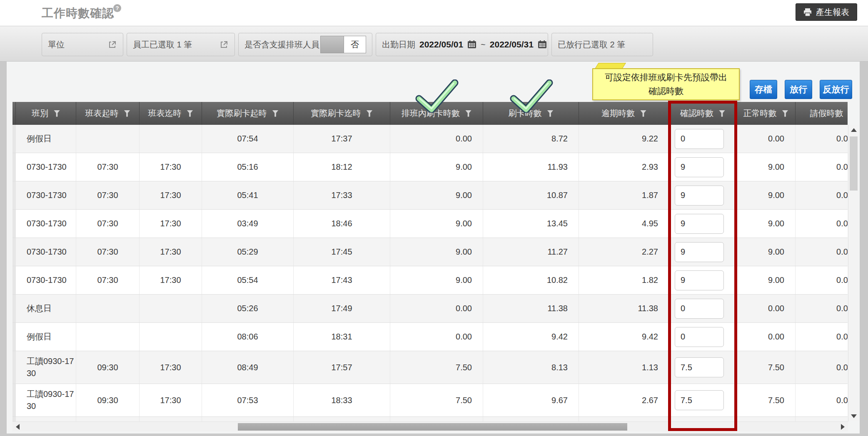  I want to click on scroll-down-arrow-icon, so click(854, 416).